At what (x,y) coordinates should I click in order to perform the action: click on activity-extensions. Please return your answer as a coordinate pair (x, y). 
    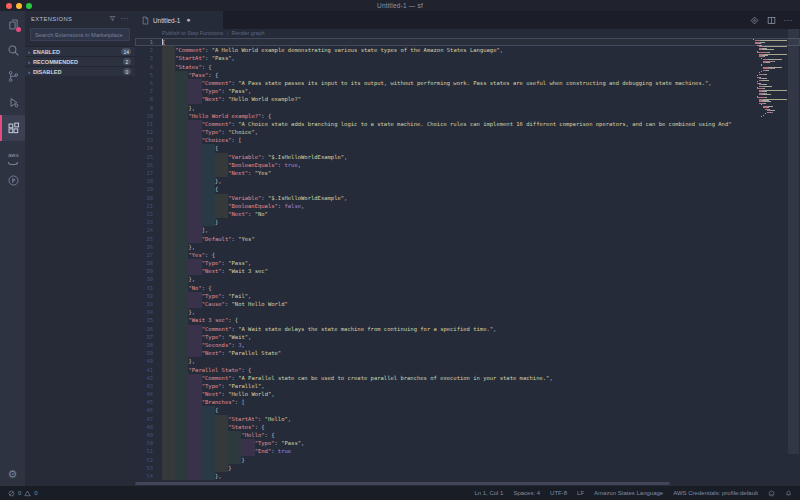
    Looking at the image, I should click on (12, 128).